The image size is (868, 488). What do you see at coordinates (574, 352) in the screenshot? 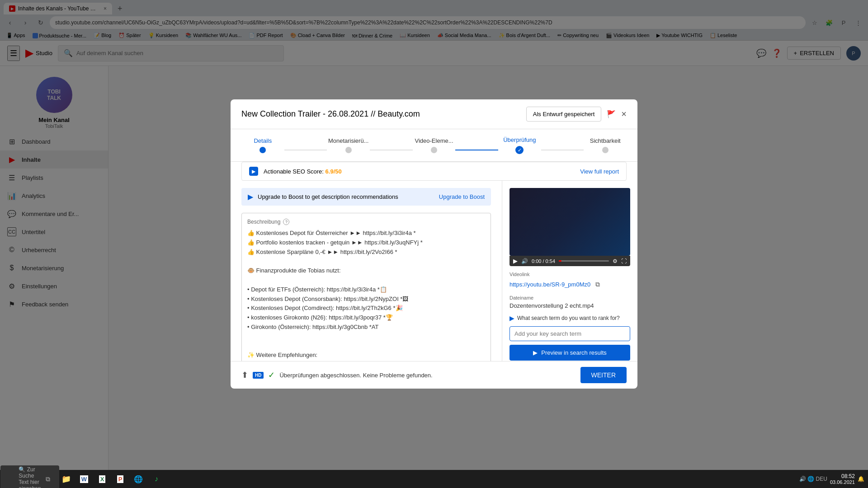
I see `preview-btn-label: Preview in search results` at bounding box center [574, 352].